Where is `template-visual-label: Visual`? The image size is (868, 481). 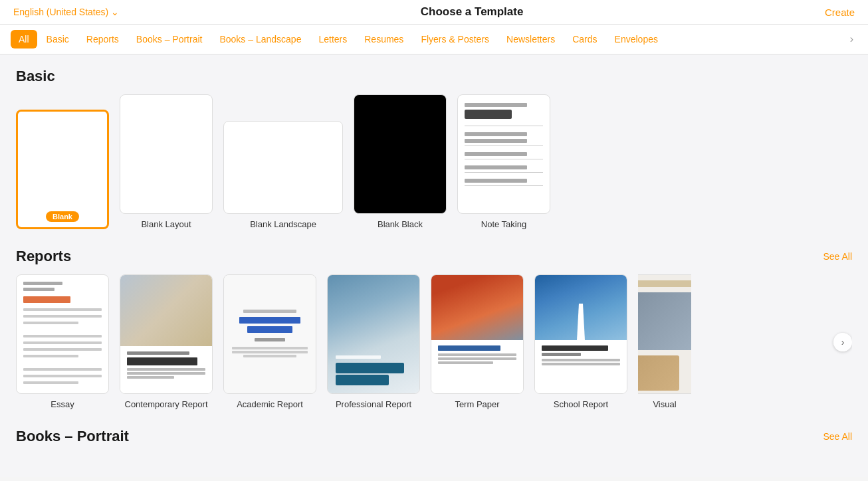
template-visual-label: Visual is located at coordinates (665, 404).